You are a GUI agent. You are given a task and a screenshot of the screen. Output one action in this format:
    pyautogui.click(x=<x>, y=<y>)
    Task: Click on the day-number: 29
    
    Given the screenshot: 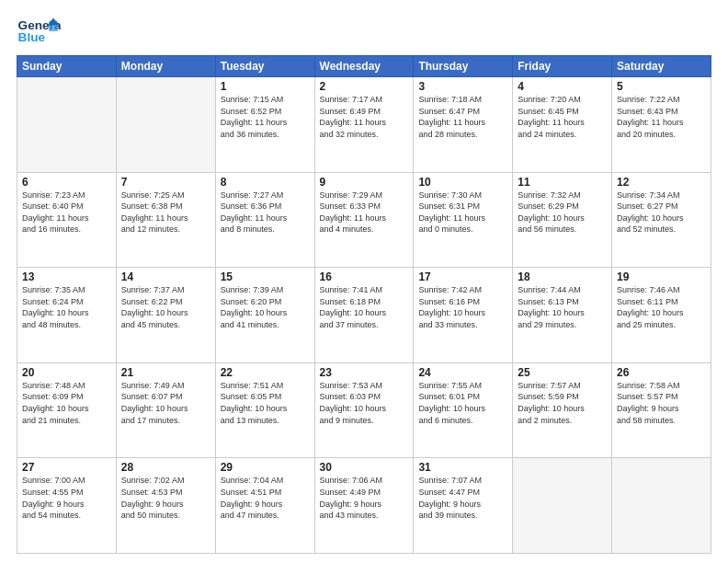 What is the action you would take?
    pyautogui.click(x=265, y=467)
    